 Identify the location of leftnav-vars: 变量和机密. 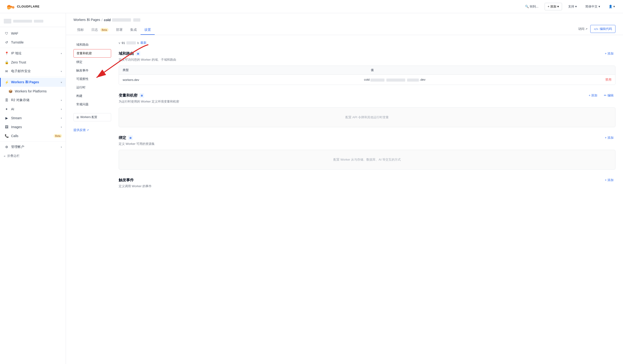
(92, 53).